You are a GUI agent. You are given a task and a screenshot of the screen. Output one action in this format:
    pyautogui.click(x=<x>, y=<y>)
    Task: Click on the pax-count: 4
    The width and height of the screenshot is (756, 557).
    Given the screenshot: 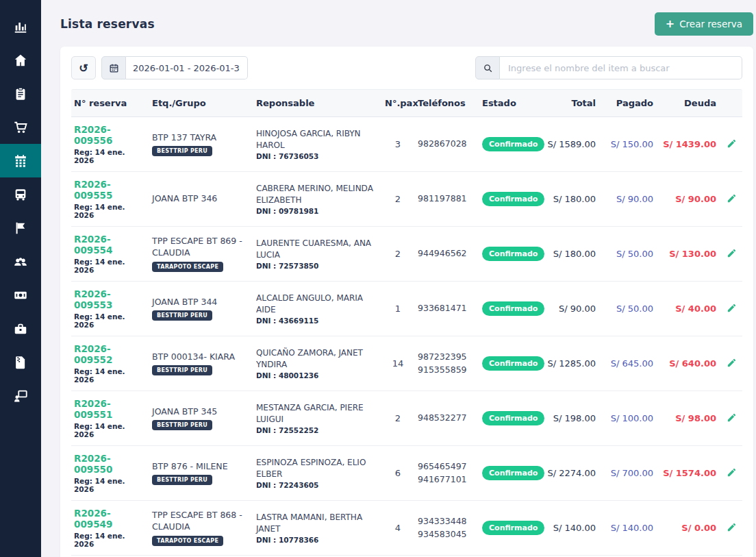 What is the action you would take?
    pyautogui.click(x=398, y=528)
    